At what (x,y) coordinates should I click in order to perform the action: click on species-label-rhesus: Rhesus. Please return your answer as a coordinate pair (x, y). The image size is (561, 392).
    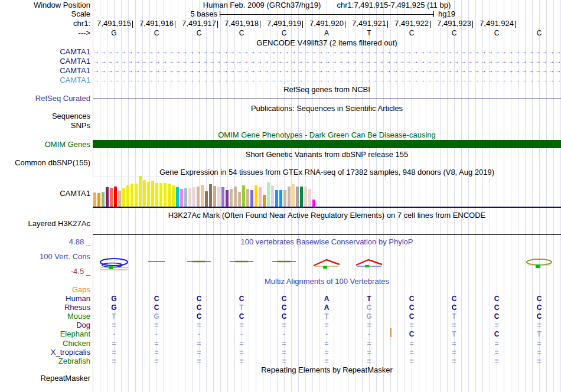
    Looking at the image, I should click on (45, 308).